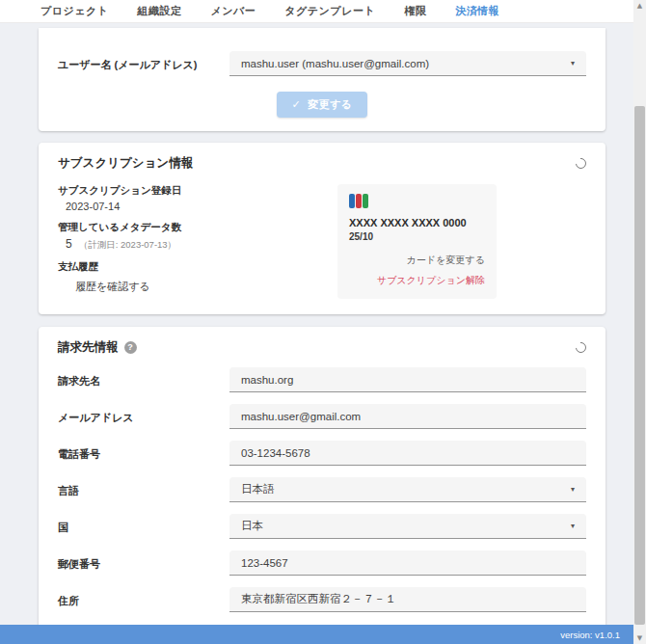  I want to click on billing-country-label: 国, so click(144, 524).